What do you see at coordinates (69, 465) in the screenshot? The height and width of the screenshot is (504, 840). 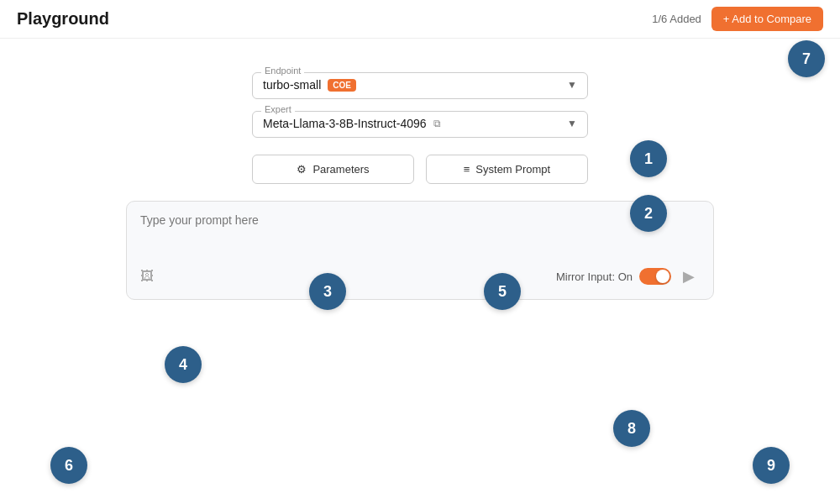 I see `circle-6: 6` at bounding box center [69, 465].